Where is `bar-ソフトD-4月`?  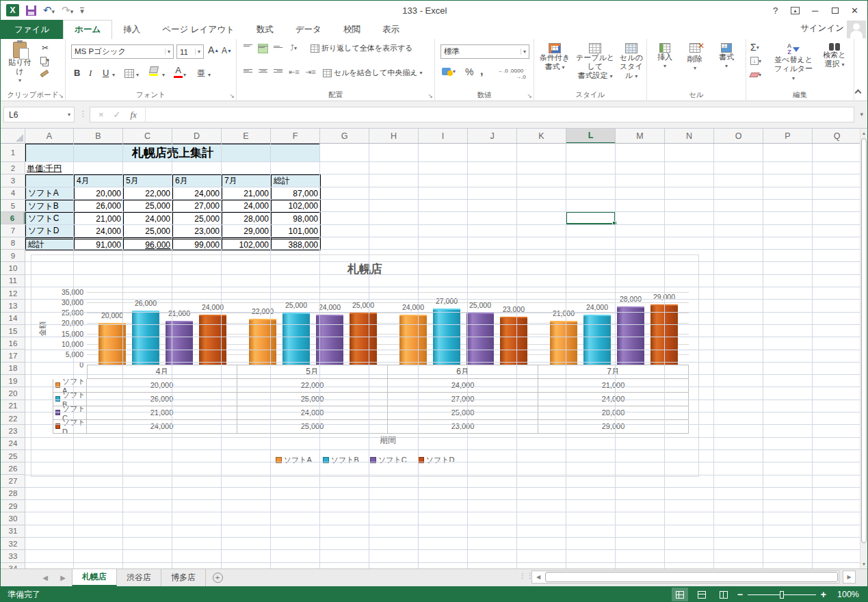 bar-ソフトD-4月 is located at coordinates (213, 339).